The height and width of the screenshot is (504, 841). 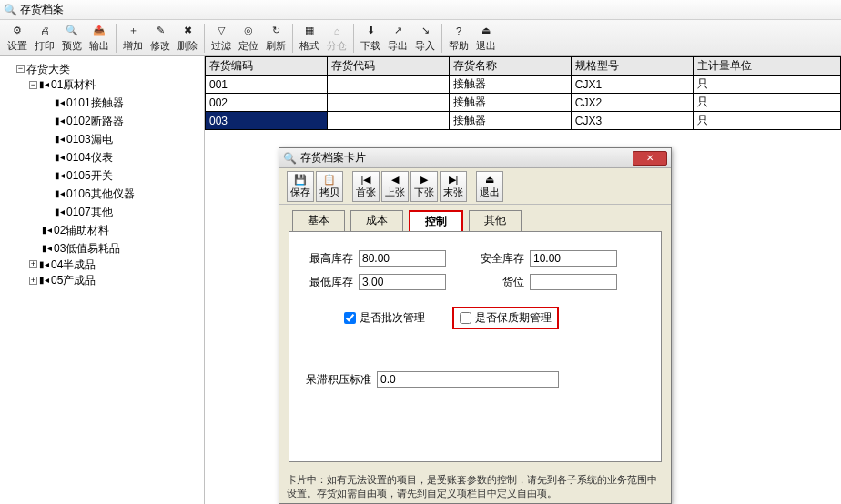 I want to click on dialog-first-button: |◀首张, so click(x=366, y=186).